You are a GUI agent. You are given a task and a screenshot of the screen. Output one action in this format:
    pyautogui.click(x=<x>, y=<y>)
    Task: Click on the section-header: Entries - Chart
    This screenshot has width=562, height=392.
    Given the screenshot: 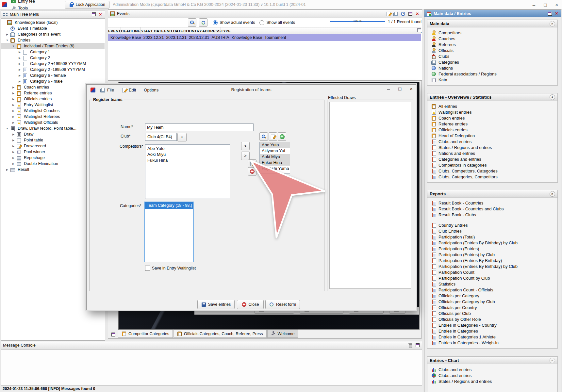 What is the action you would take?
    pyautogui.click(x=492, y=361)
    